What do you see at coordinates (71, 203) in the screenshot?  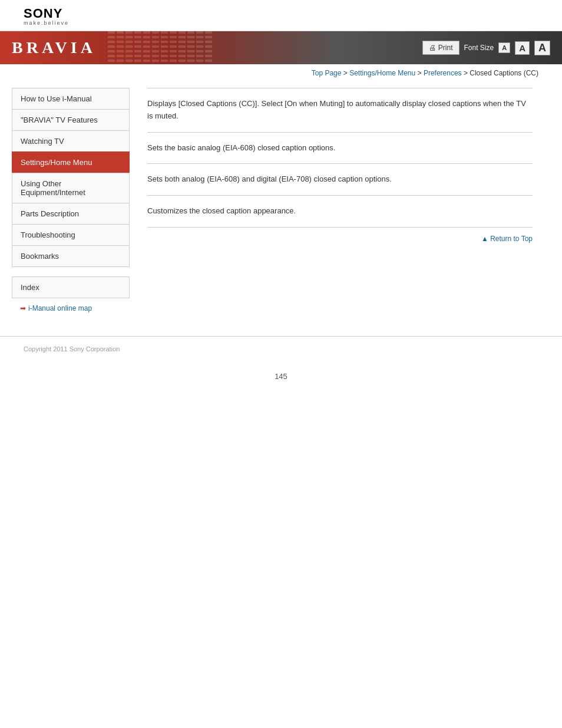 I see `sidebar: How to Use i-Manual "BRAVIA" TV Features…` at bounding box center [71, 203].